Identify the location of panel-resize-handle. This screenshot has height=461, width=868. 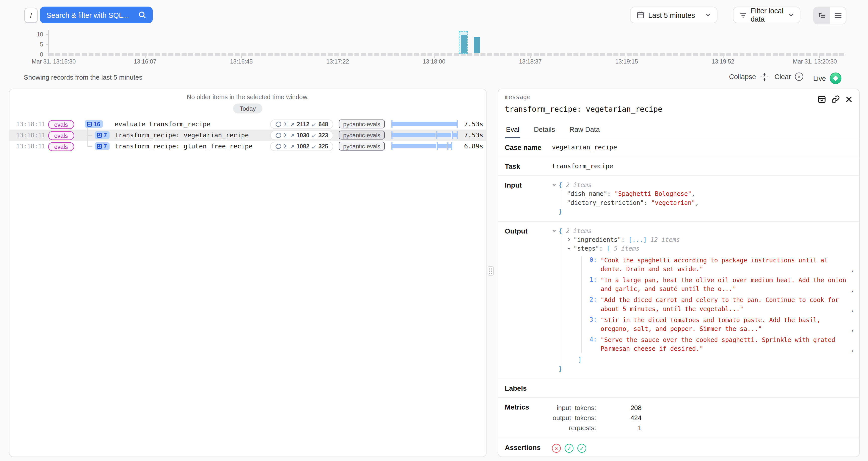
(491, 271).